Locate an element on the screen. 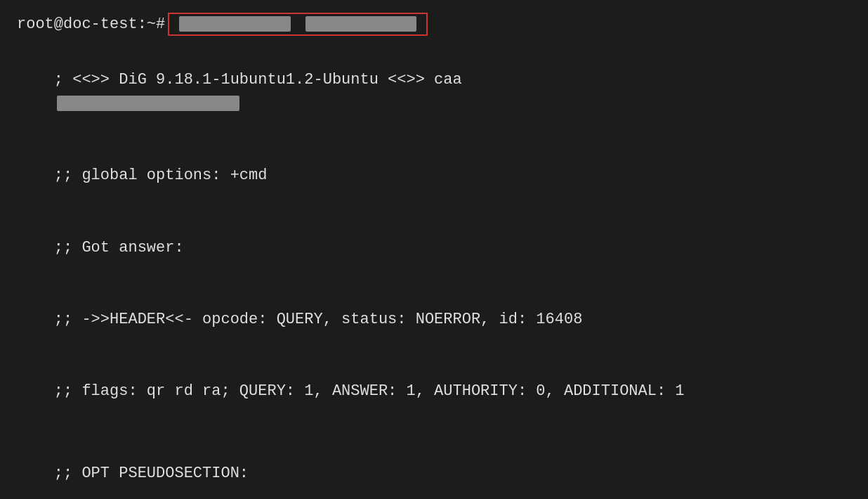  header-line: ;; ->>HEADER<<- opcode: QUERY, status: N… is located at coordinates (434, 320).